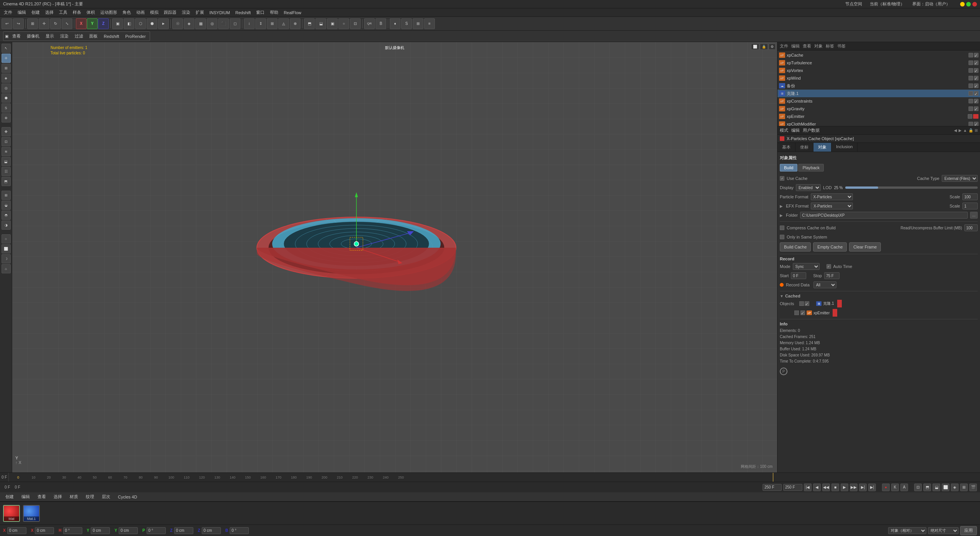 The image size is (980, 536). I want to click on tool6: ⬢, so click(152, 24).